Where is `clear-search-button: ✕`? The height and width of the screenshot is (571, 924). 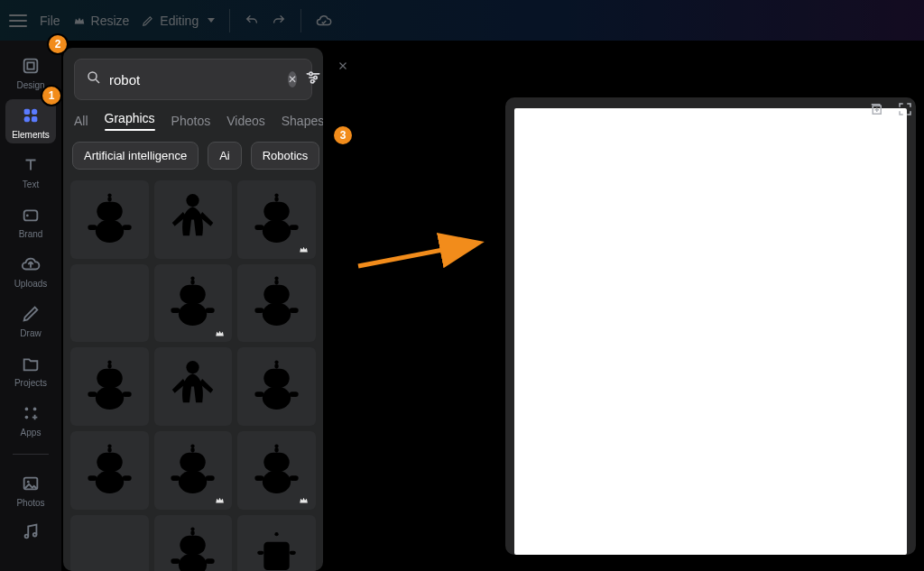
clear-search-button: ✕ is located at coordinates (292, 79).